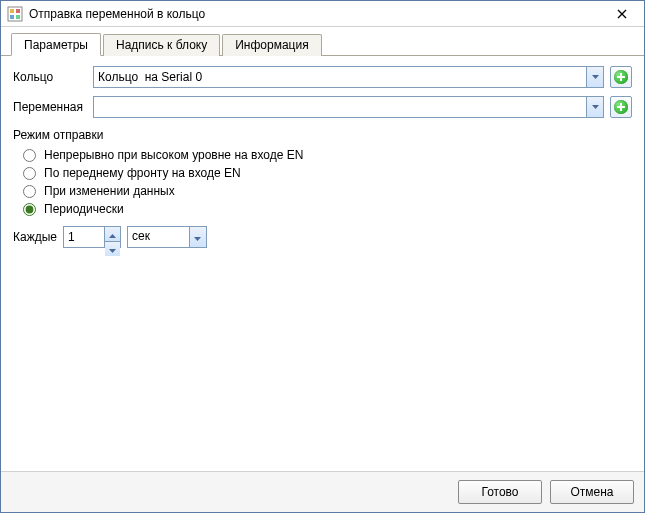  What do you see at coordinates (112, 237) in the screenshot?
I see `spinner-buttons` at bounding box center [112, 237].